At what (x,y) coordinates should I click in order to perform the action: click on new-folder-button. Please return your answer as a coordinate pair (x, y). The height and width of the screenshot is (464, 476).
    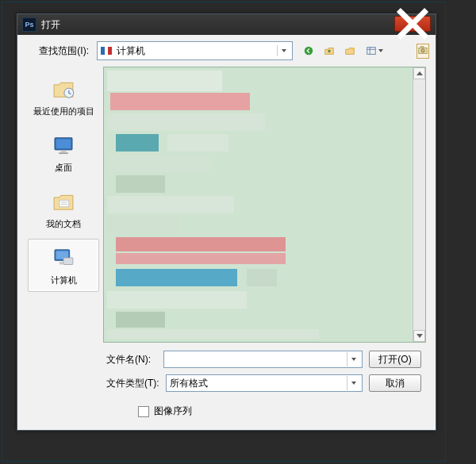
    Looking at the image, I should click on (350, 51).